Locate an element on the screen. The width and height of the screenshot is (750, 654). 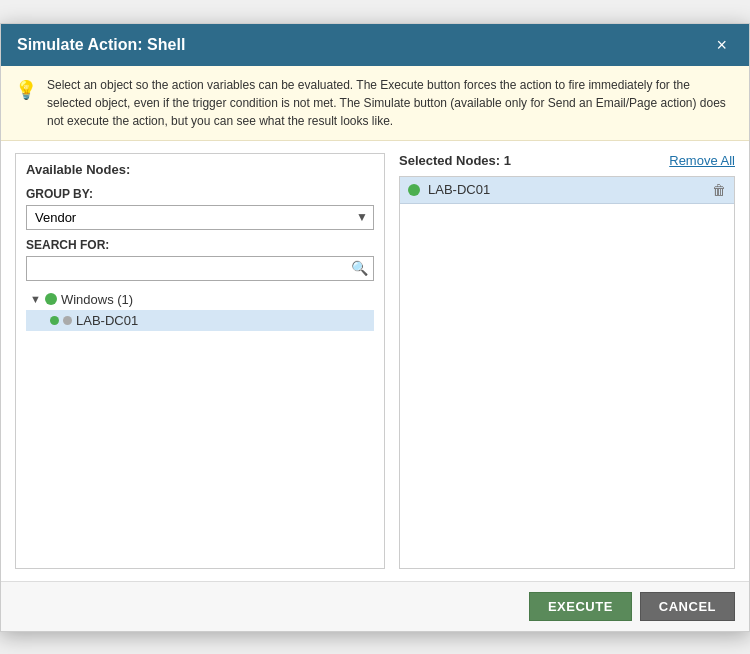
execute-button: EXECUTE is located at coordinates (580, 606).